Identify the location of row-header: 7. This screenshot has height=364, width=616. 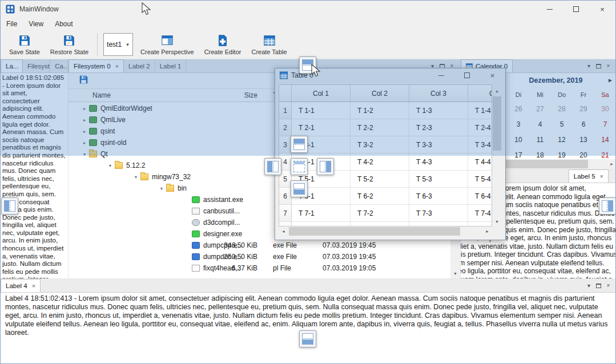
(285, 213).